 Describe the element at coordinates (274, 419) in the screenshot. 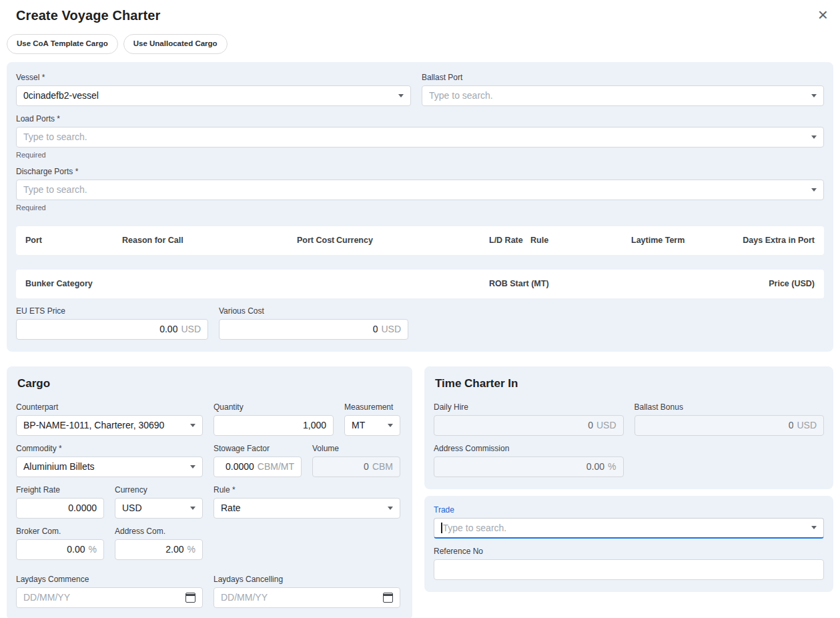

I see `quantity-field: Quantity 1,000` at that location.